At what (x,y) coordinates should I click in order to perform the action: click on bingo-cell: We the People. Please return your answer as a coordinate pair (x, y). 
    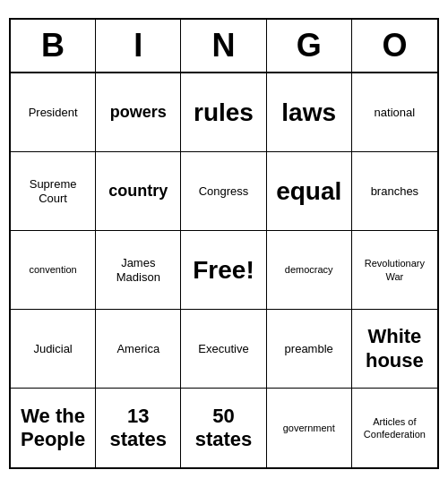
    Looking at the image, I should click on (54, 428).